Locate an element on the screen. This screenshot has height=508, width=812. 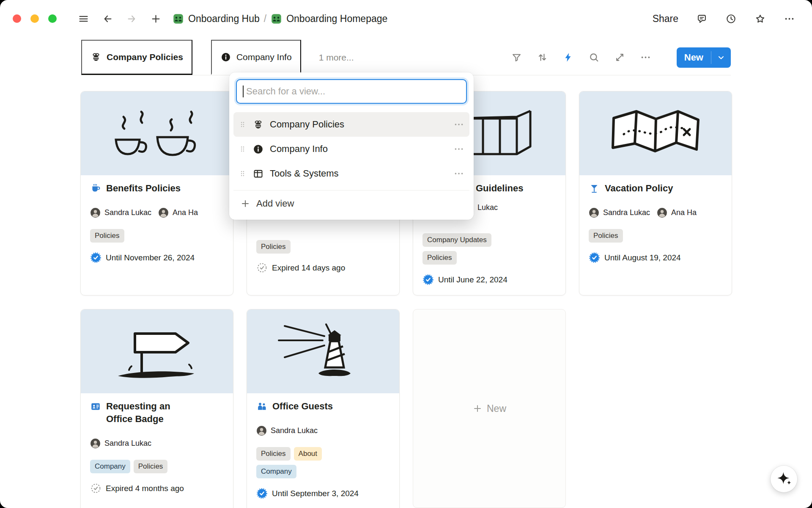
close-button is located at coordinates (17, 19).